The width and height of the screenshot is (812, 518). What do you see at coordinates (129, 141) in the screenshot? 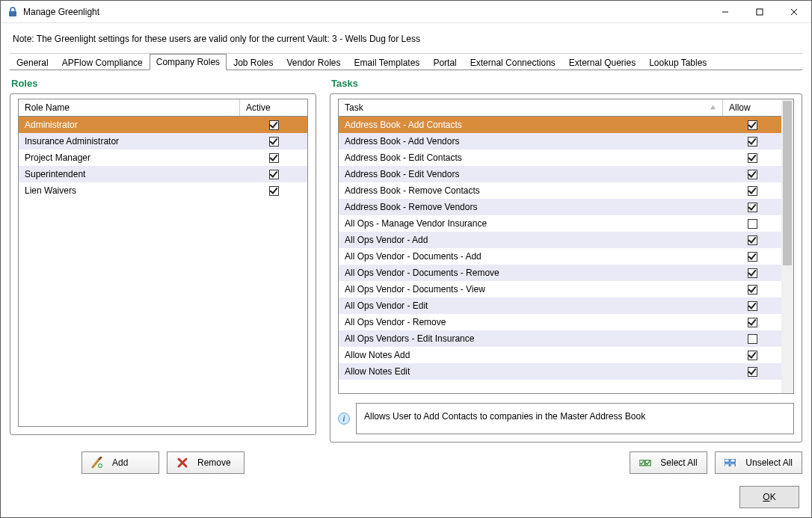
I see `role-name-cell: Insurance Administrator` at bounding box center [129, 141].